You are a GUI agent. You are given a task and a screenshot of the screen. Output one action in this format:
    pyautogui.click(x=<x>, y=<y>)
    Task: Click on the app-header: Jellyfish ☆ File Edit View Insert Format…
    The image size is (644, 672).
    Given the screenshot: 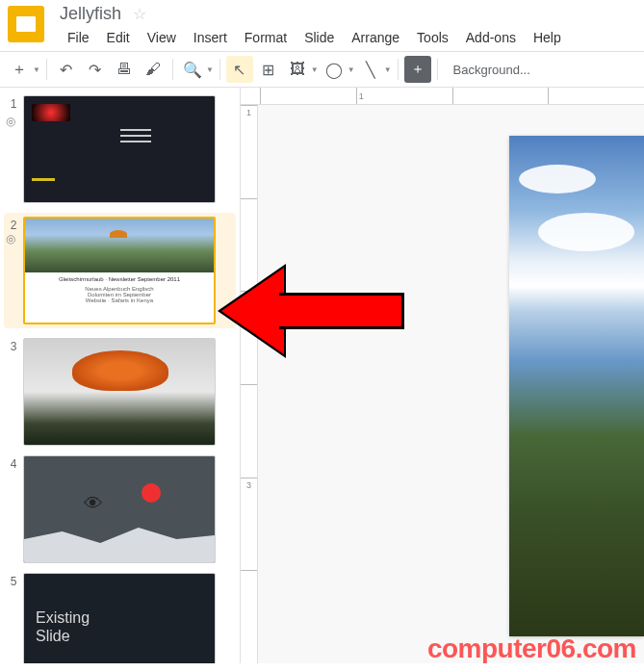 What is the action you would take?
    pyautogui.click(x=322, y=25)
    